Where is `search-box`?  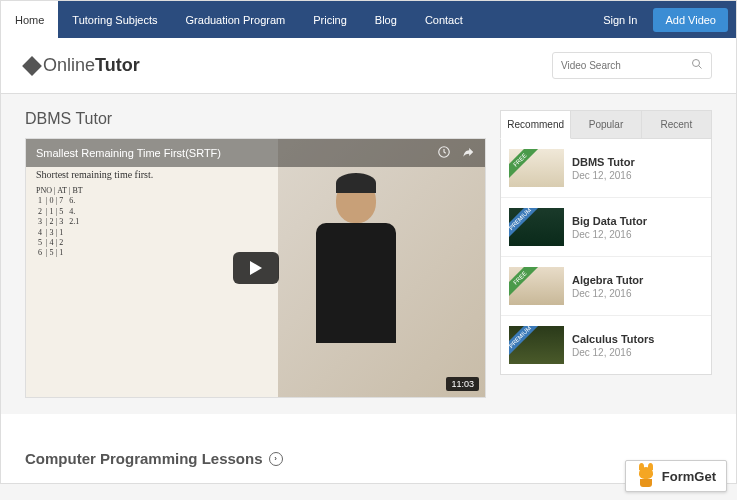
search-box is located at coordinates (632, 66).